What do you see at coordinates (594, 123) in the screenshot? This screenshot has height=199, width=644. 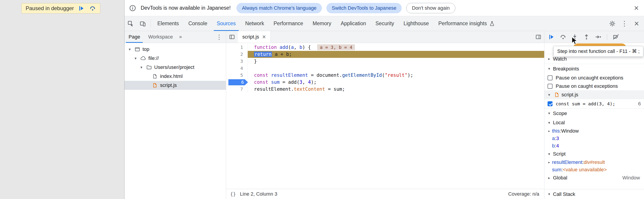 I see `scope-group-local: ▾Local` at bounding box center [594, 123].